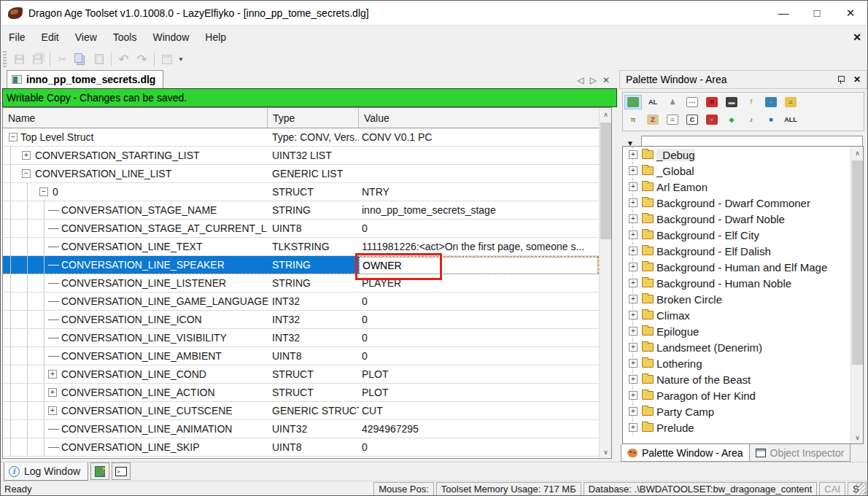 Image resolution: width=868 pixels, height=496 pixels. What do you see at coordinates (673, 102) in the screenshot?
I see `character-icon: ♟` at bounding box center [673, 102].